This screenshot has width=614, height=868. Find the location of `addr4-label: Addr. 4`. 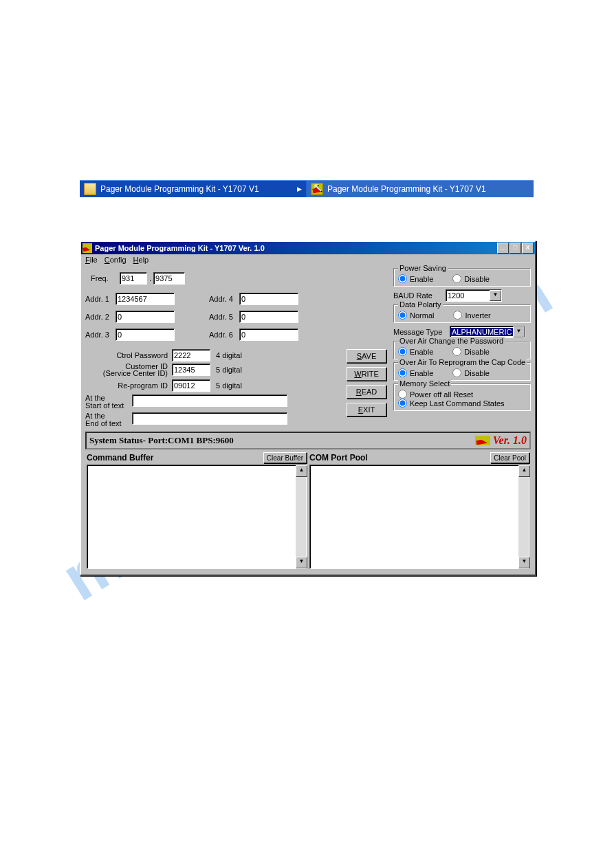

addr4-label: Addr. 4 is located at coordinates (224, 299).